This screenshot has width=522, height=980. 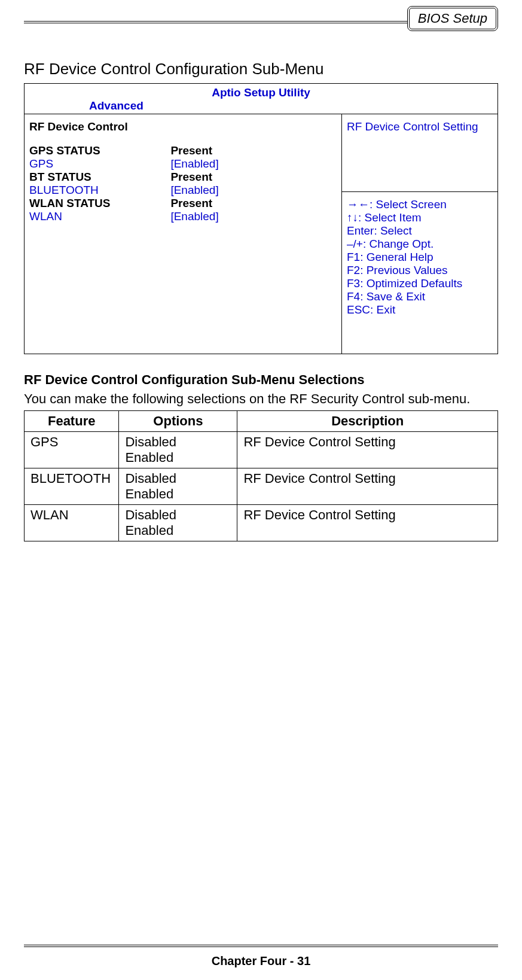 I want to click on section-heading: RF Device Control Configuration Sub-Menu, so click(x=261, y=69).